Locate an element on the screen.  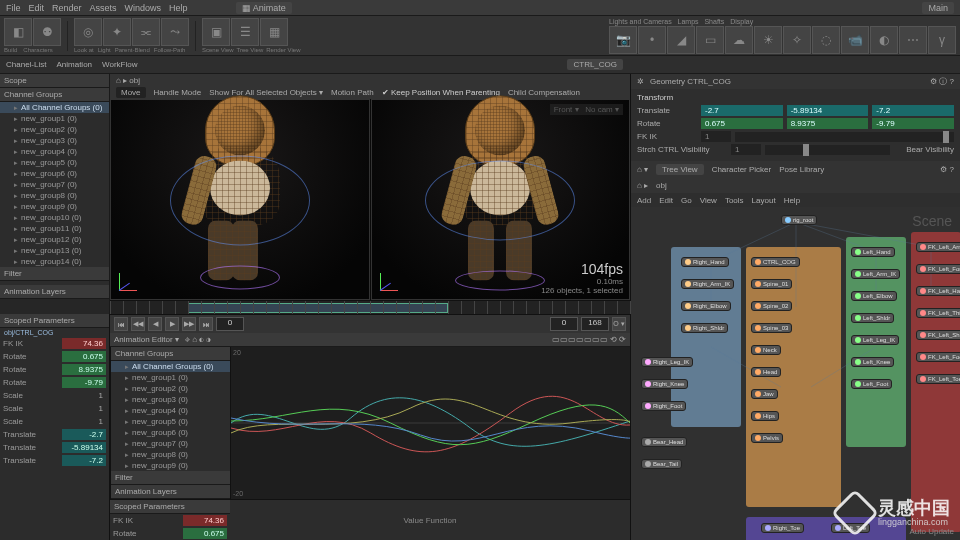
shelf-misc: ⋯ is located at coordinates (913, 40).